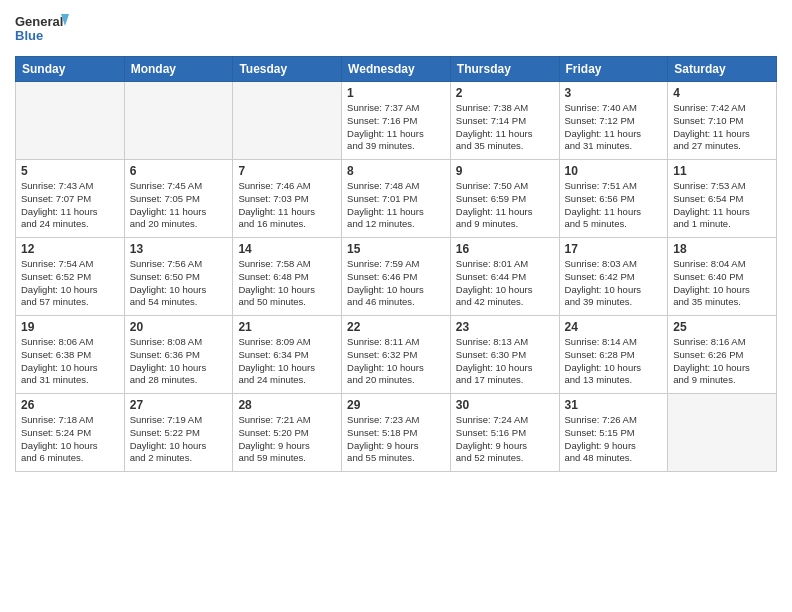 The width and height of the screenshot is (792, 612). What do you see at coordinates (70, 355) in the screenshot?
I see `calendar-cell: 19Sunrise: 8:06 AM Sunset: 6:38 PM Dayli…` at bounding box center [70, 355].